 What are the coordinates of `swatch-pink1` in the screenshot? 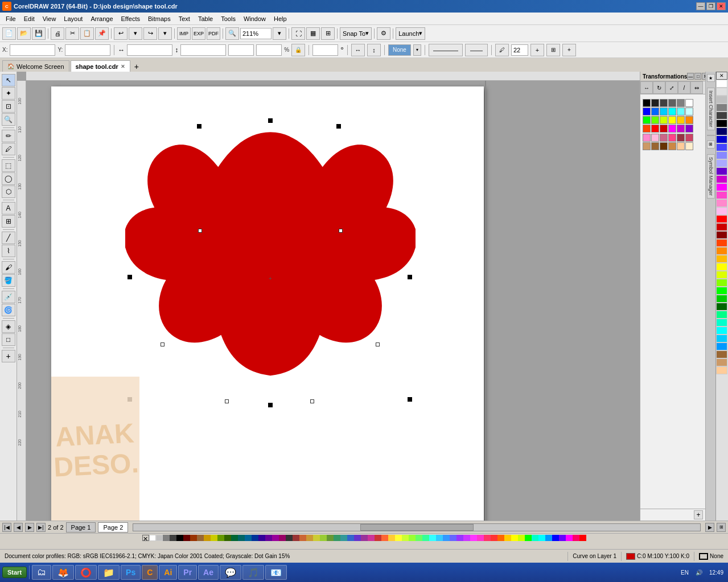 It's located at (647, 138).